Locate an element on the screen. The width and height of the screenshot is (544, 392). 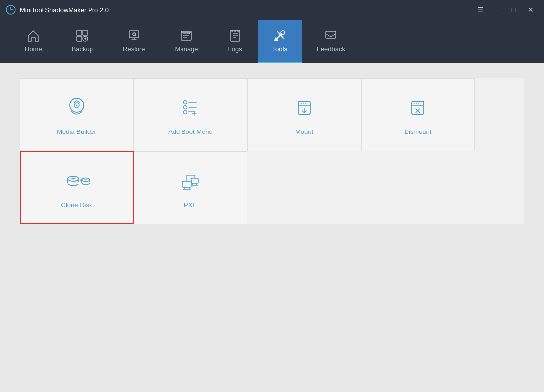
nav-label-logs: Logs is located at coordinates (235, 49).